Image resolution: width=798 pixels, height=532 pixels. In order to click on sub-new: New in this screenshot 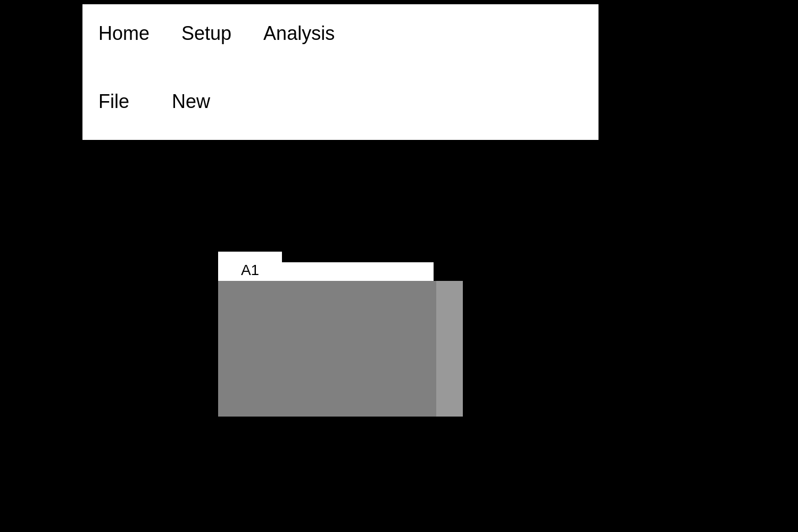, I will do `click(191, 102)`.